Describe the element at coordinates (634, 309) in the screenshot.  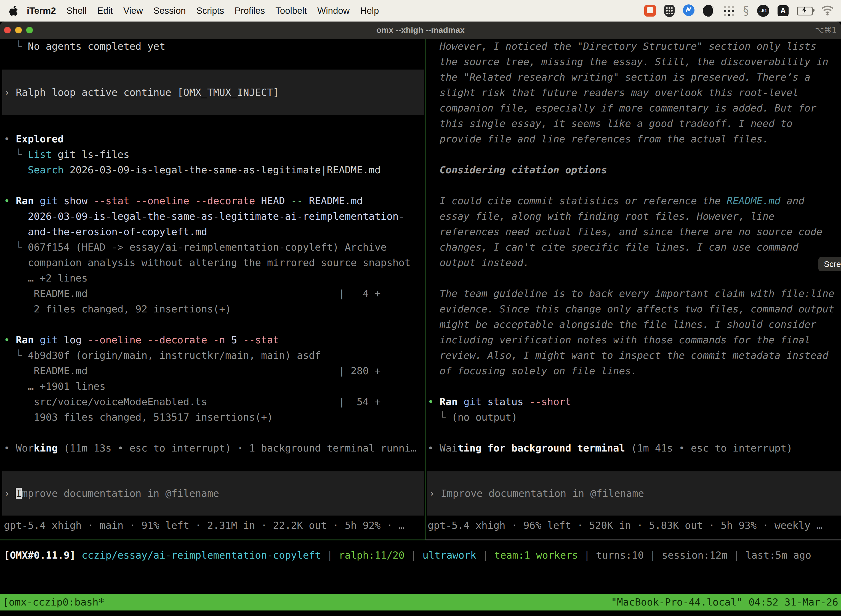
I see `terminal-line: evidence. Since this change only affects…` at that location.